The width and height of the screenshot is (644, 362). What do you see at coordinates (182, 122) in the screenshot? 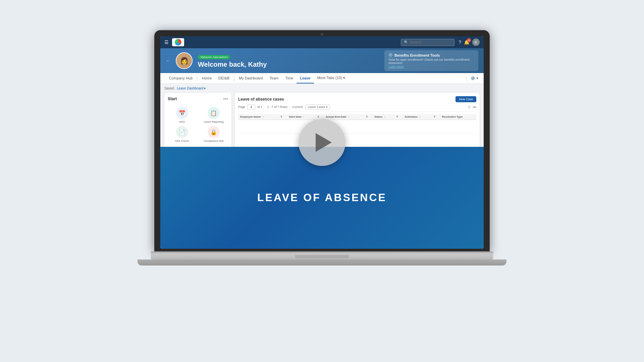
I see `ess-label: ESS` at bounding box center [182, 122].